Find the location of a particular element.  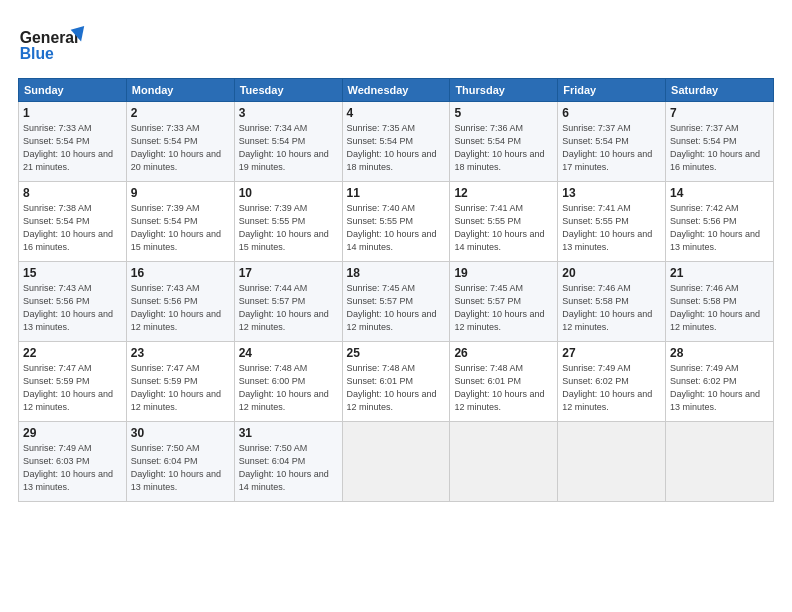

calendar-cell: 19 Sunrise: 7:45 AM Sunset: 5:57 PM Dayl… is located at coordinates (504, 302).